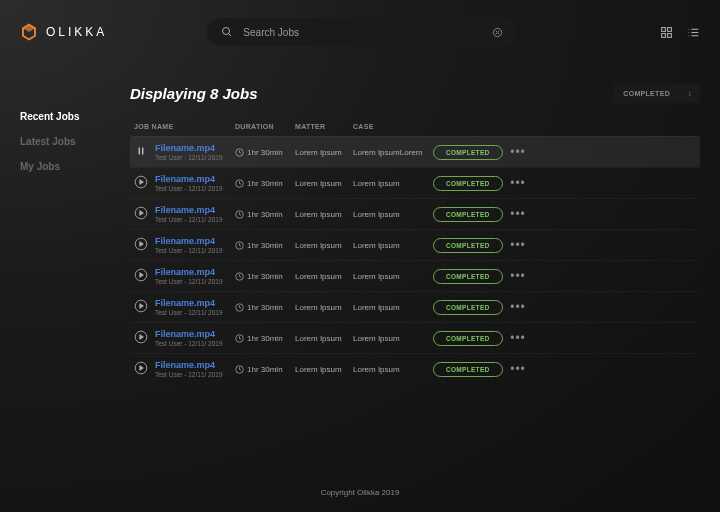 Image resolution: width=720 pixels, height=512 pixels. Describe the element at coordinates (141, 151) in the screenshot. I see `pause-icon` at that location.